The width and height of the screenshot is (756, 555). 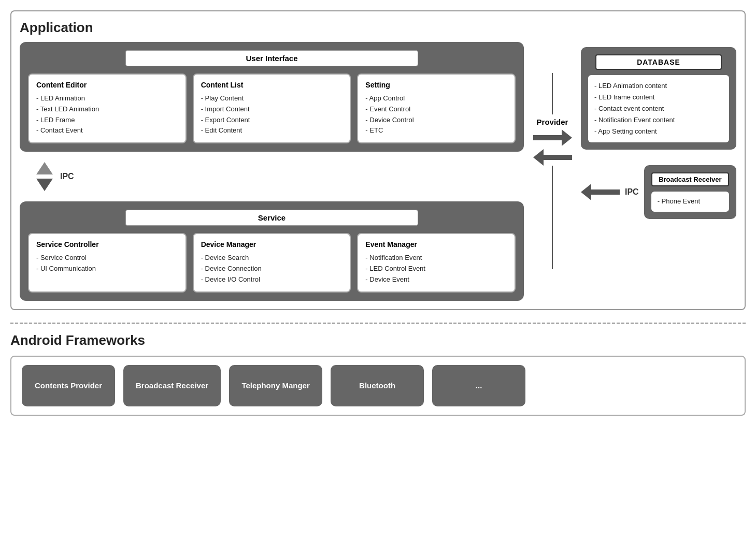 I want to click on content-editor-item-0: - LED Animation, so click(x=107, y=98).